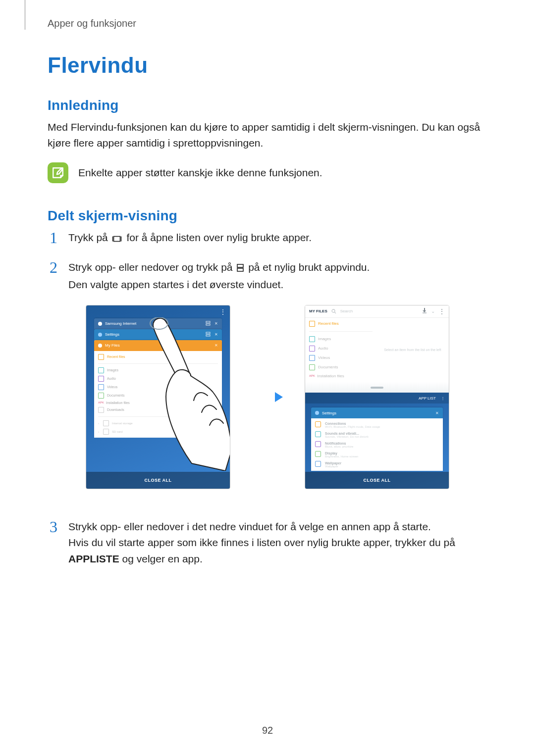 The height and width of the screenshot is (756, 535). What do you see at coordinates (353, 427) in the screenshot?
I see `setting-subtitle: Wi-Fi, Bluetooth, Flight mode, Data usag…` at bounding box center [353, 427].